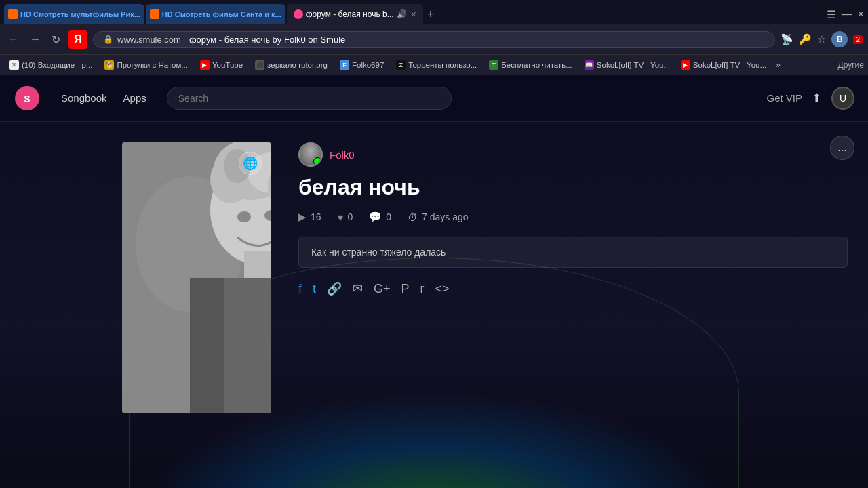  I want to click on user-avatar, so click(311, 155).